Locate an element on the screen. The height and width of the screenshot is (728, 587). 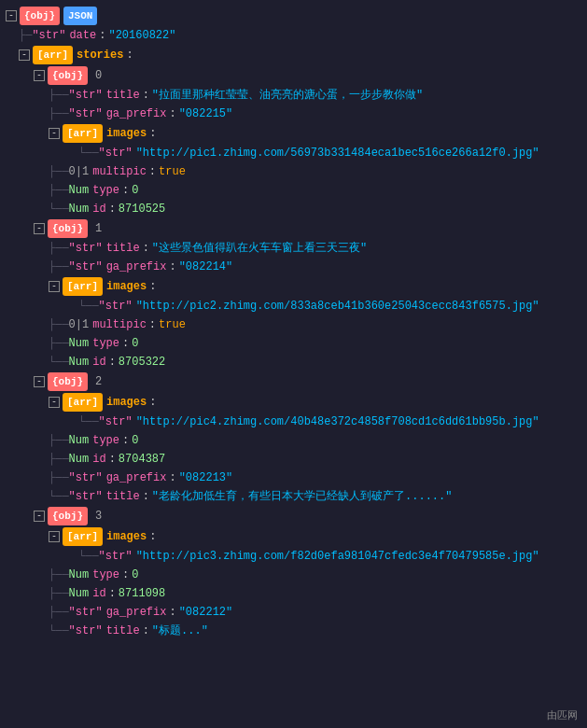
item0-type-key: type is located at coordinates (106, 190).